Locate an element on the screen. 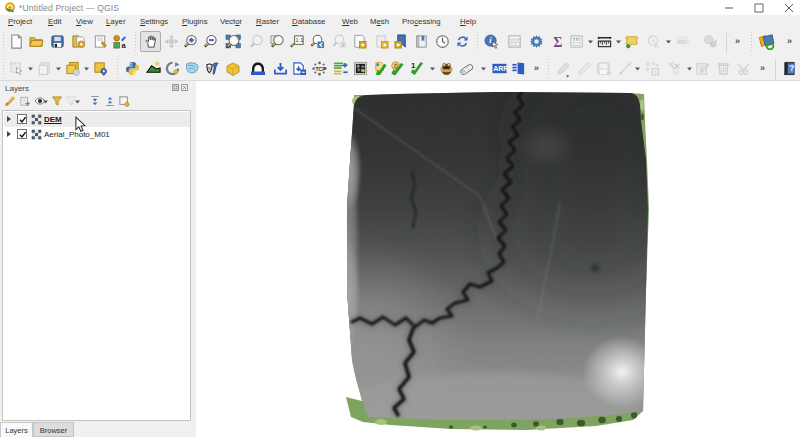 This screenshot has height=437, width=800. svg-text: 1 is located at coordinates (414, 66).